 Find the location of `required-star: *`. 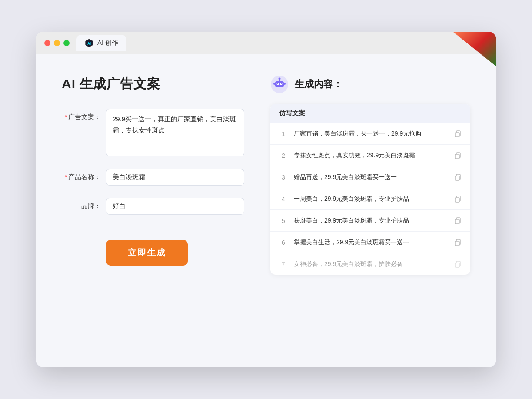

required-star: * is located at coordinates (66, 116).